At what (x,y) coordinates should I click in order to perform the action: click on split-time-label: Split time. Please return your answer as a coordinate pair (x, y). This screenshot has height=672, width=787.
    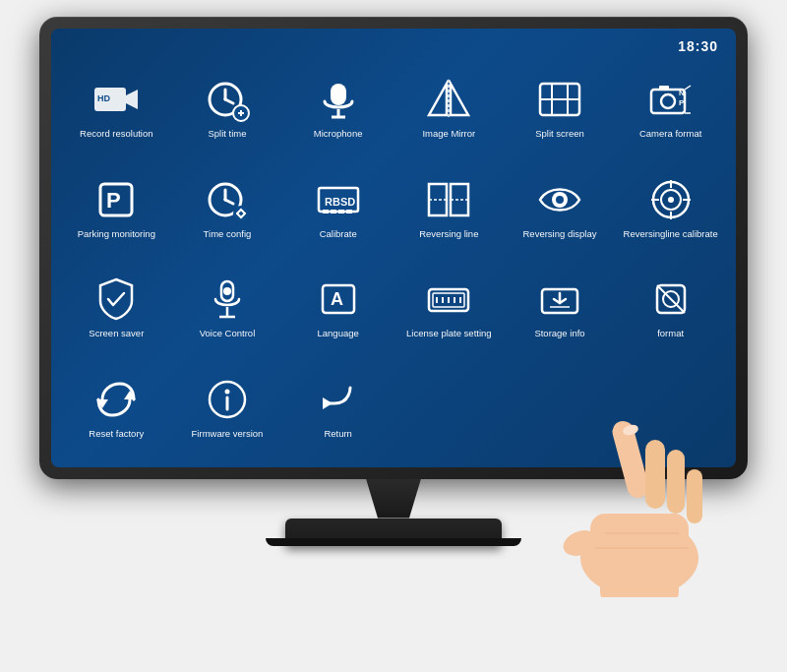
    Looking at the image, I should click on (226, 134).